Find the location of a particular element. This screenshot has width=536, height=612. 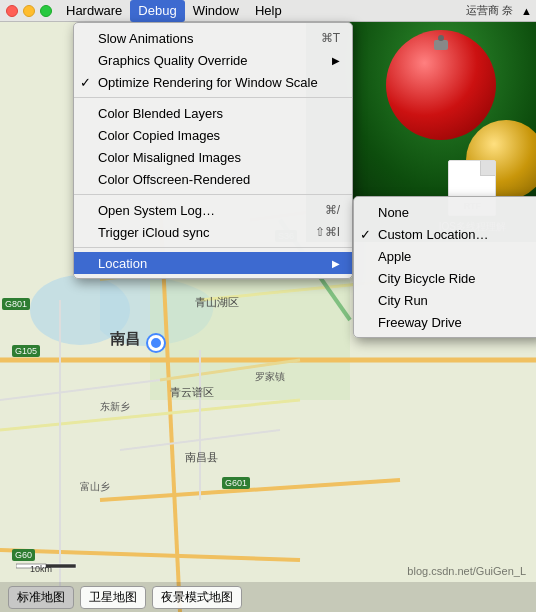

menu-help: Help is located at coordinates (268, 11).